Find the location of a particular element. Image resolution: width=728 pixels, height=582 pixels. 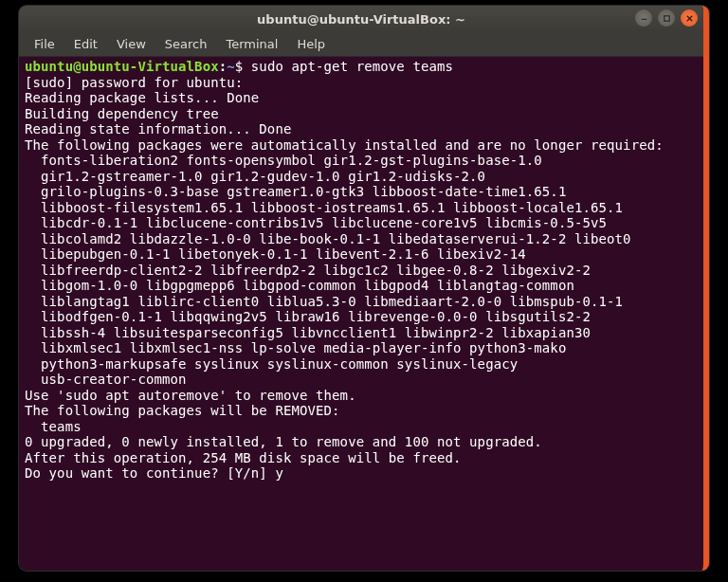

output-line: gir1.2-gstreamer-1.0 gir1.2-gudev-1.0 gi… is located at coordinates (255, 176).